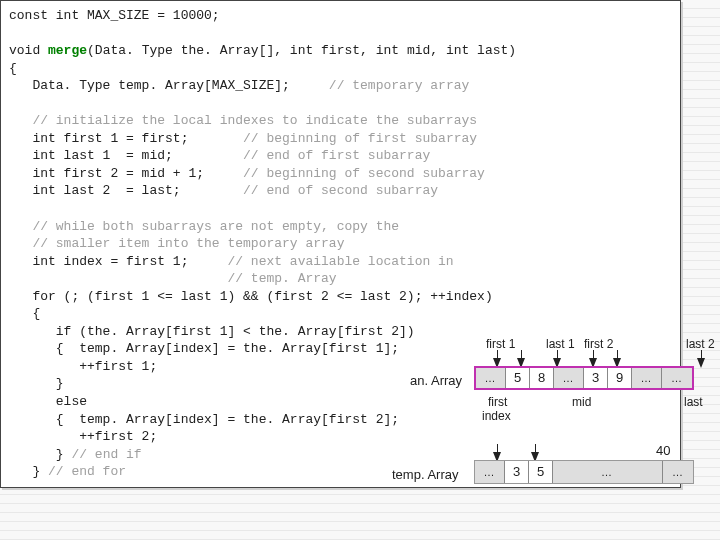 The height and width of the screenshot is (540, 720). I want to click on label-first1: first 1, so click(500, 344).